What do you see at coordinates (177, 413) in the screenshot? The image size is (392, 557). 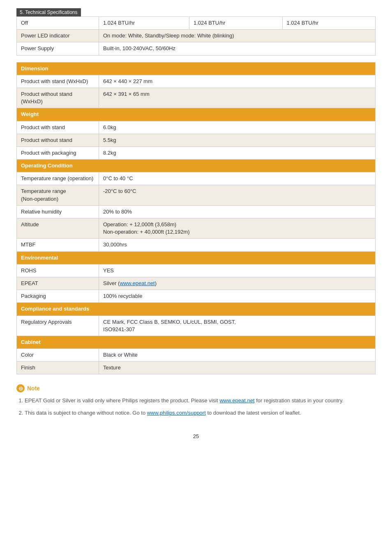 I see `philips-support-link: www.philips.com/support` at bounding box center [177, 413].